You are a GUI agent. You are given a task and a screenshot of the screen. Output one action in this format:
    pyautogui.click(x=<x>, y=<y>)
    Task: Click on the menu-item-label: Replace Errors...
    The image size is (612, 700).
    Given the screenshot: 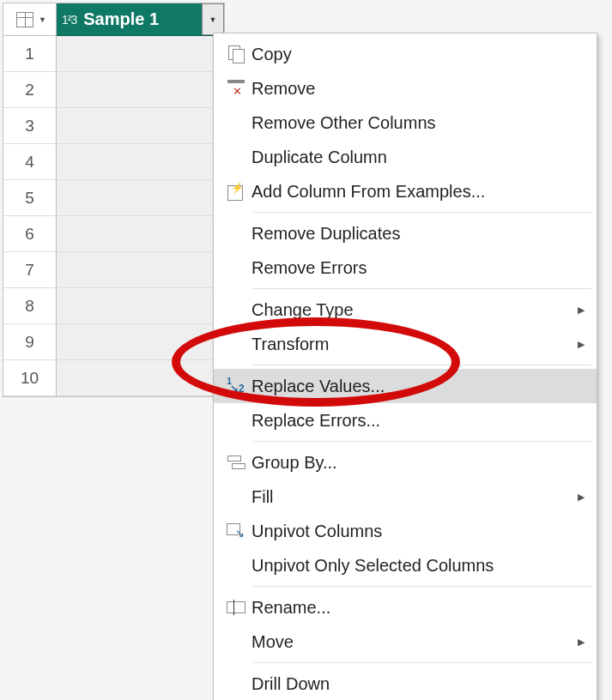 What is the action you would take?
    pyautogui.click(x=418, y=420)
    